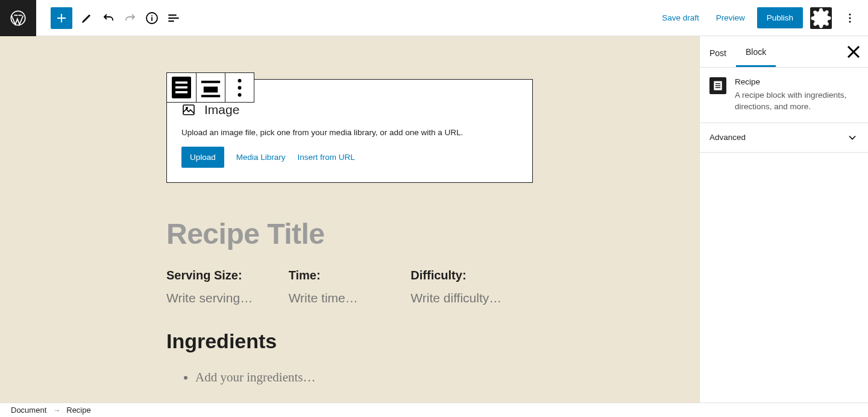  What do you see at coordinates (780, 18) in the screenshot?
I see `publish-button: Publish` at bounding box center [780, 18].